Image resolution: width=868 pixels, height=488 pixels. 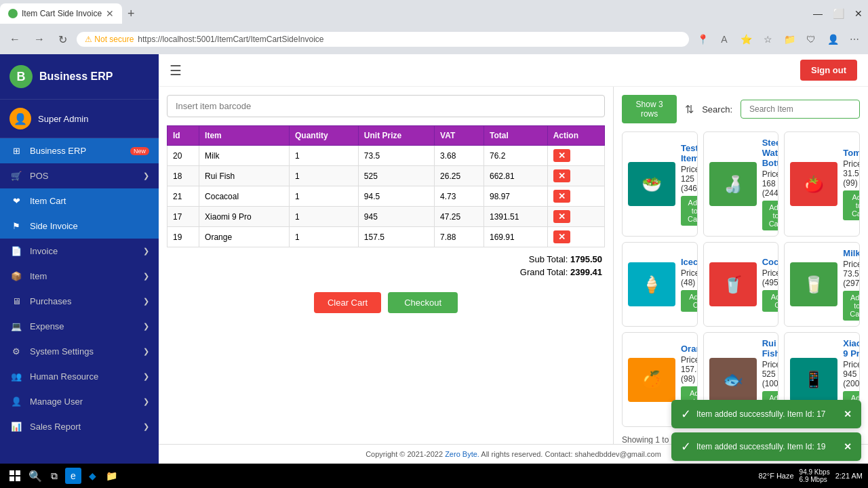 I want to click on sign-out-button: Sign out, so click(x=829, y=70).